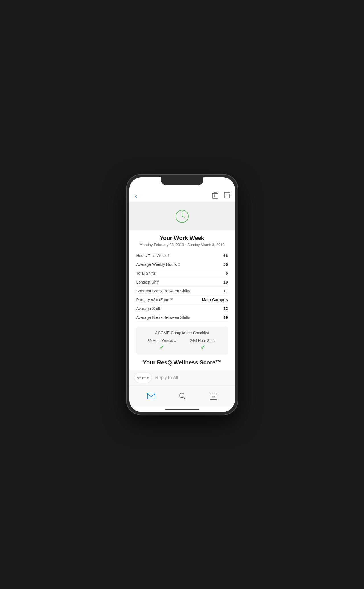 The width and height of the screenshot is (364, 589). I want to click on stat-value: Main Campus, so click(213, 299).